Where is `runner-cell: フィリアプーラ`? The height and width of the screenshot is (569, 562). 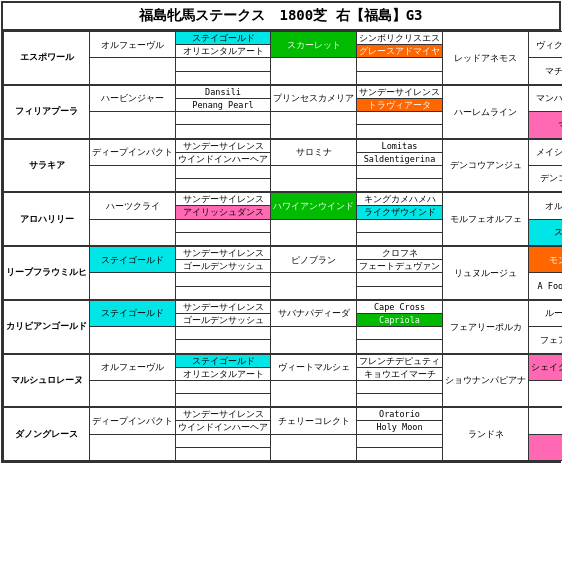 runner-cell: フィリアプーラ is located at coordinates (47, 112).